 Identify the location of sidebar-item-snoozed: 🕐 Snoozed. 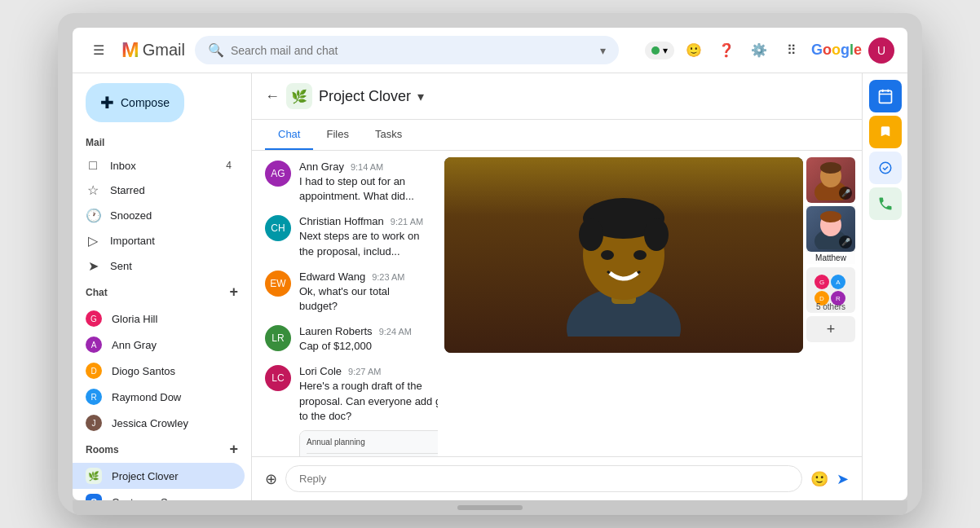
(158, 215).